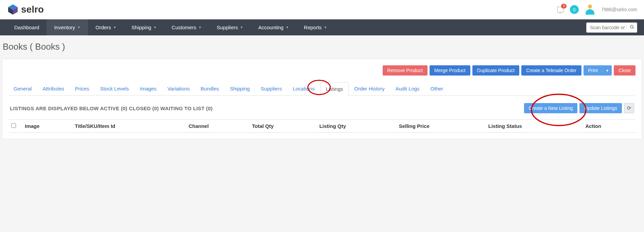 This screenshot has height=232, width=644. I want to click on logo-text: selro, so click(33, 10).